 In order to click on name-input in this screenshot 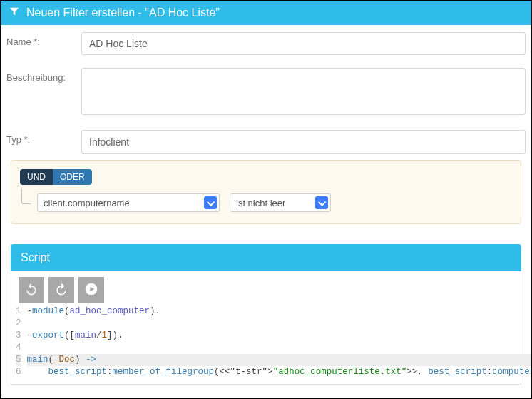, I will do `click(304, 44)`.